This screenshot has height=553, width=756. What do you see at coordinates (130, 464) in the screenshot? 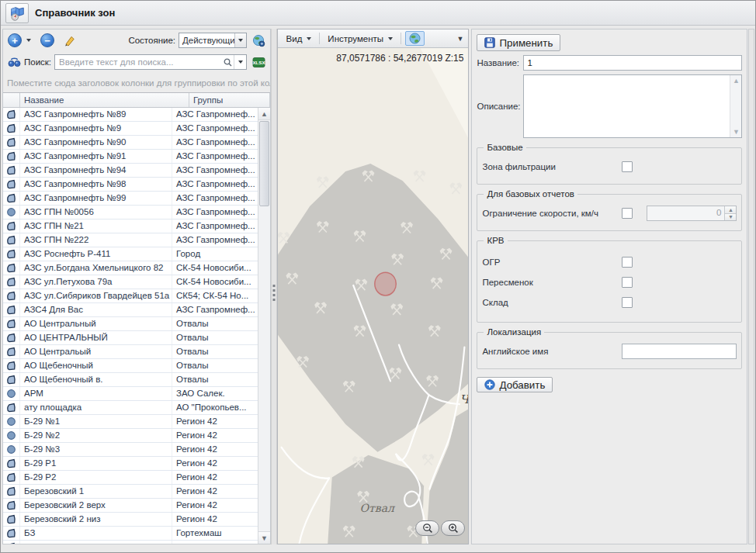
I see `table-row: Б-29 Р1Регион 42` at bounding box center [130, 464].